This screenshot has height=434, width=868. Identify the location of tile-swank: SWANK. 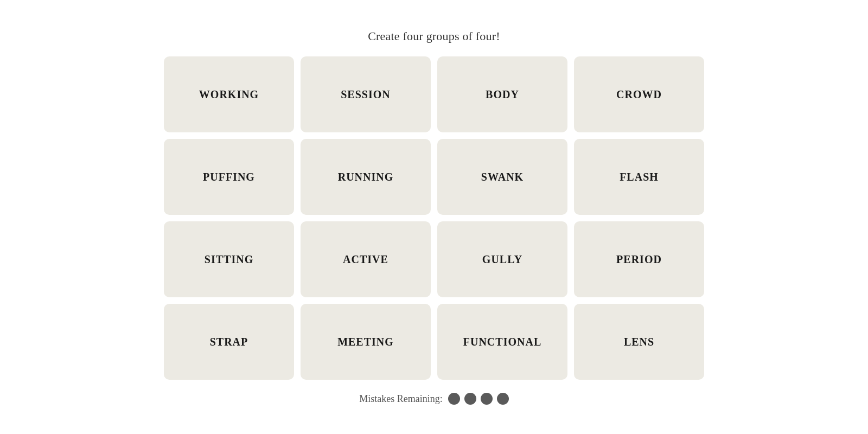
(502, 177).